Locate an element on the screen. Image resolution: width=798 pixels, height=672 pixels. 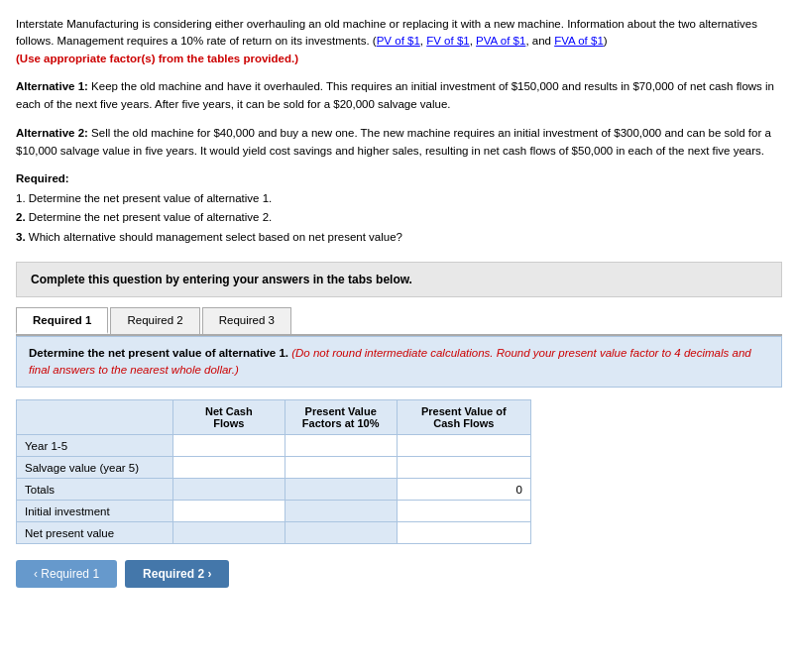
input-pv-factor-salvage is located at coordinates (341, 468).